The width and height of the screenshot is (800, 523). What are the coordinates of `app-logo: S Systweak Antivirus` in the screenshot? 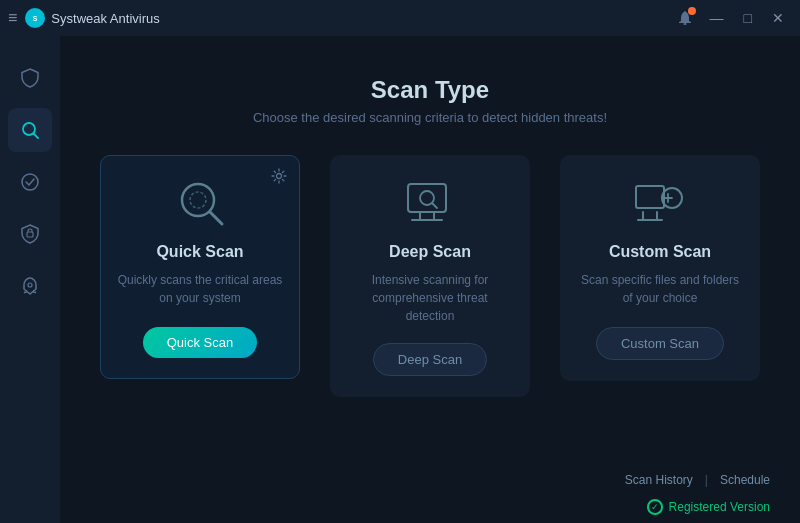 It's located at (92, 18).